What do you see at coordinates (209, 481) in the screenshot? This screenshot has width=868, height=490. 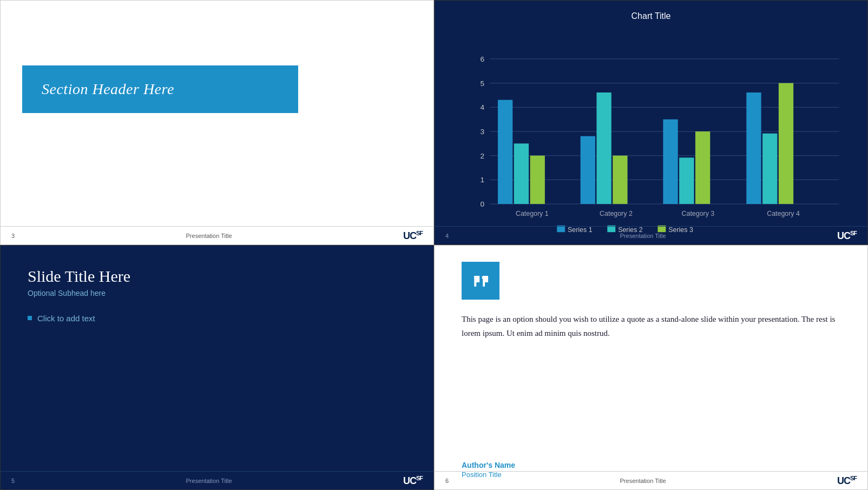 I see `slide-5-pres-title: Presentation Title` at bounding box center [209, 481].